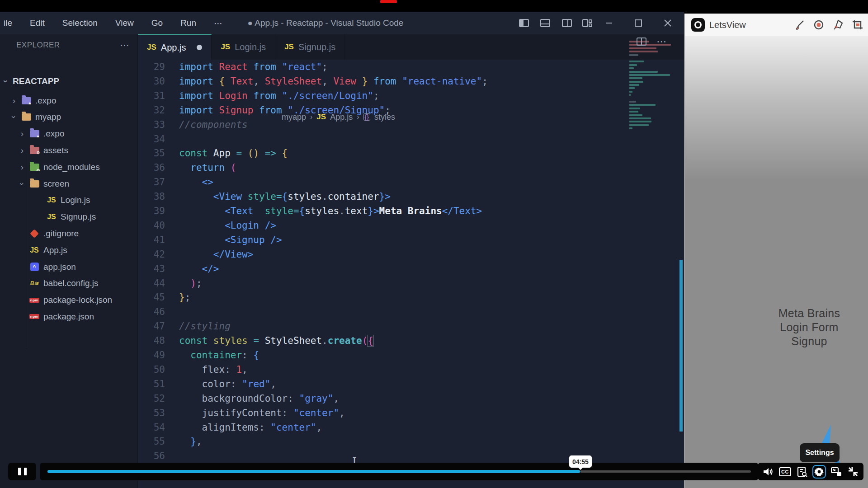 The image size is (868, 488). What do you see at coordinates (78, 300) in the screenshot?
I see `tree-item-label: package-lock.json` at bounding box center [78, 300].